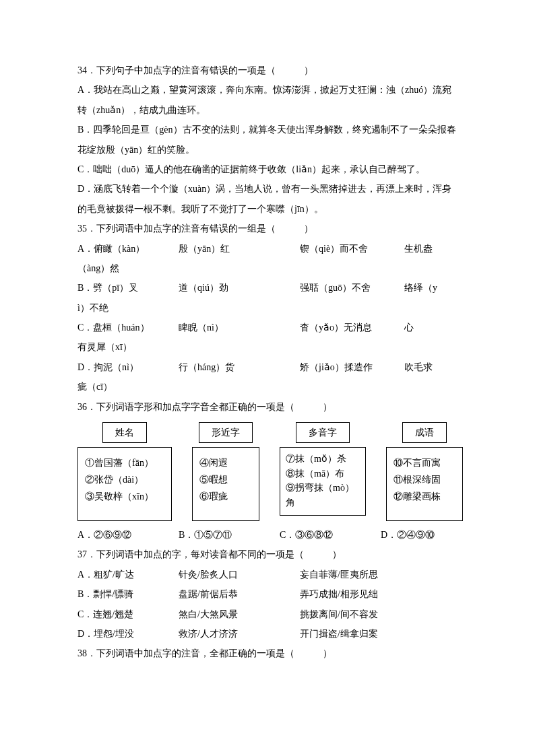  Describe the element at coordinates (323, 481) in the screenshot. I see `box-body-duoyin: ⑦抹（mǒ）杀 ⑧抹（mā）布 ⑨拐弯抹（mò） 角` at that location.